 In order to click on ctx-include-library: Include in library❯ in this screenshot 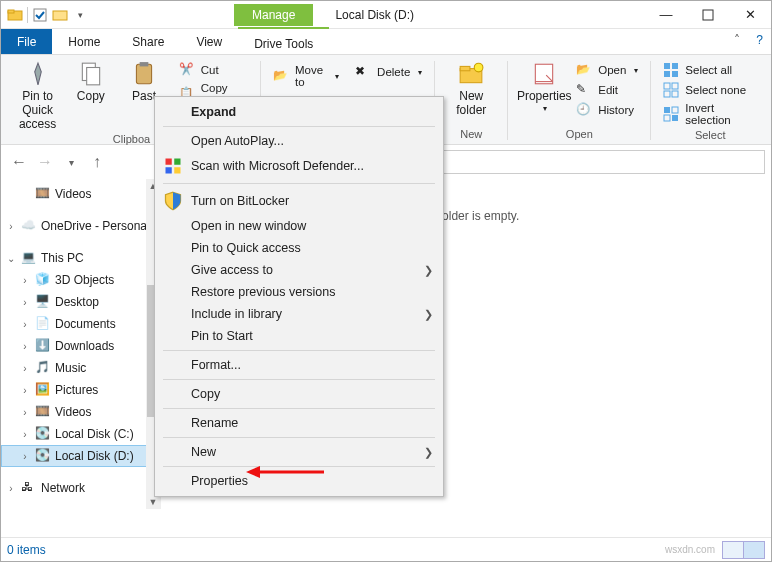, I will do `click(299, 314)`.